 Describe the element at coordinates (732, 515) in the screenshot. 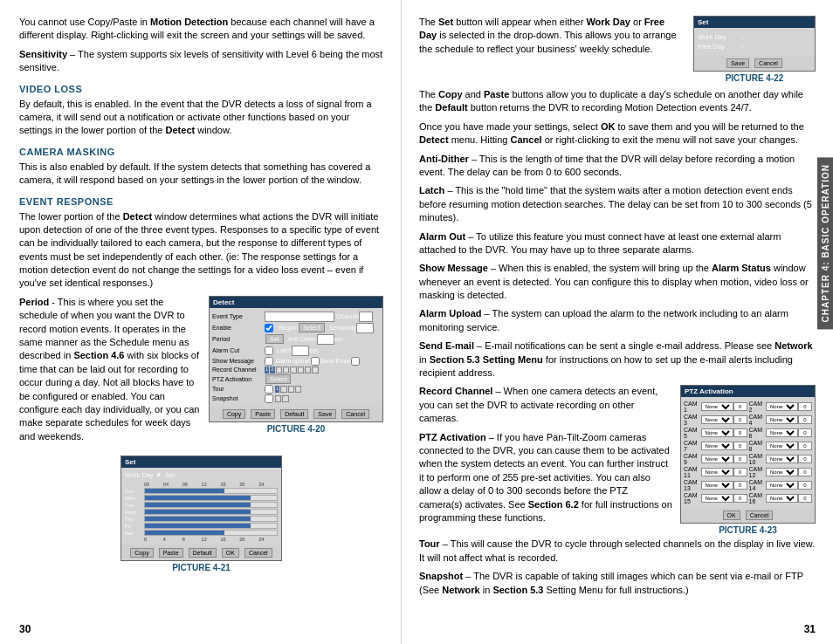

I see `ptz-ok-btn: OK` at that location.